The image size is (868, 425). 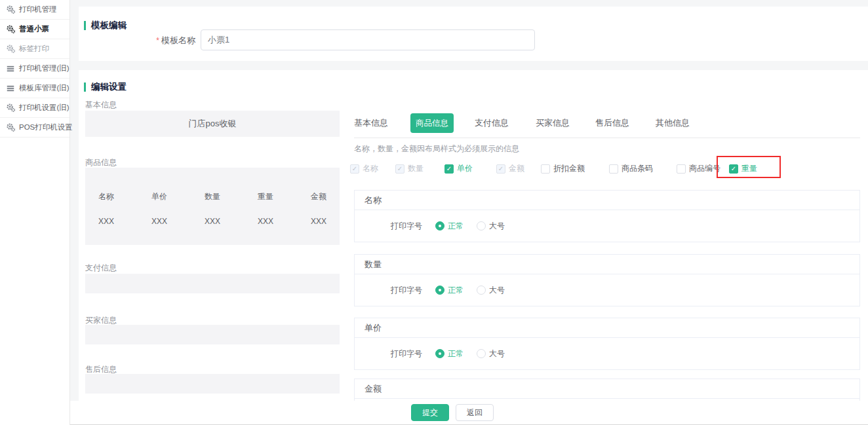 I want to click on receipt-title: 门店pos收银, so click(x=212, y=124).